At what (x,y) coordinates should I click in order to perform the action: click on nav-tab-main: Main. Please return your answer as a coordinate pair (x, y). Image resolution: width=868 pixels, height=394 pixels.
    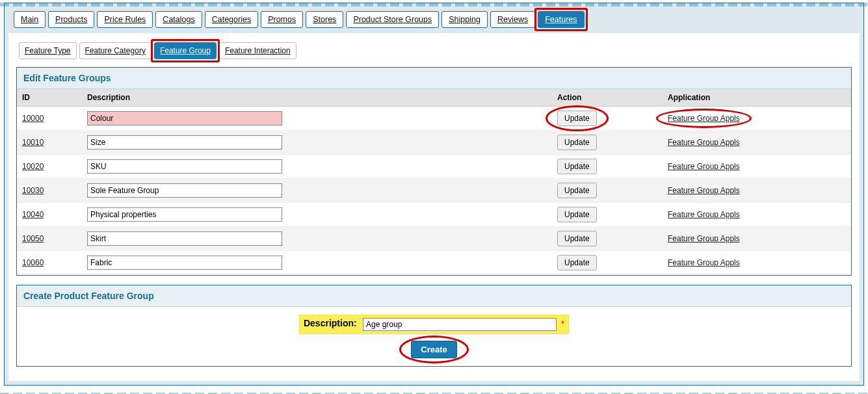
    Looking at the image, I should click on (30, 20).